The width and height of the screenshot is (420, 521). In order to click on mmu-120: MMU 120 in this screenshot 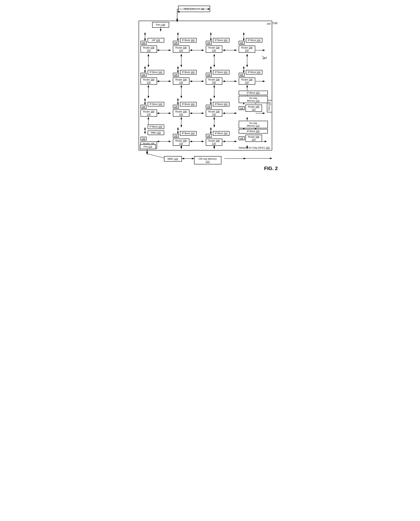, I will do `click(156, 133)`.